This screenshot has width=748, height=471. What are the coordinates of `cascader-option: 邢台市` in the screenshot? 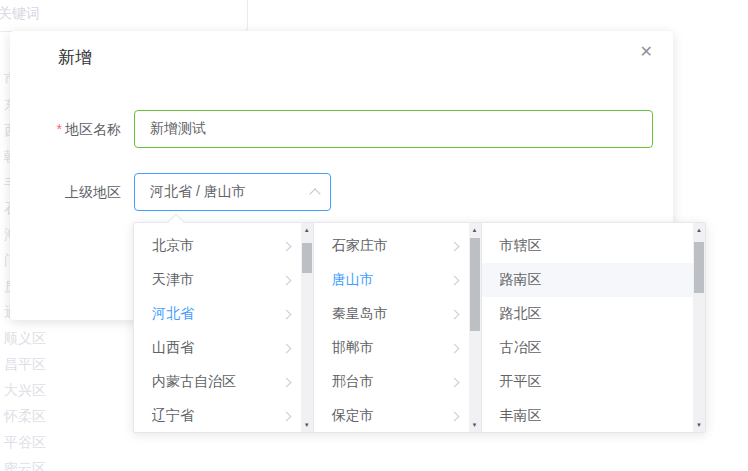 It's located at (392, 382).